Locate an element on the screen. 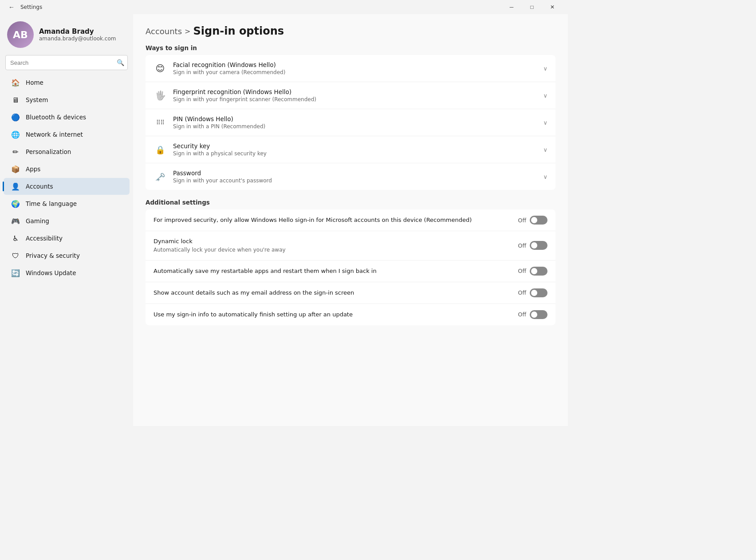  fingerprint-icon: 🖐 is located at coordinates (160, 95).